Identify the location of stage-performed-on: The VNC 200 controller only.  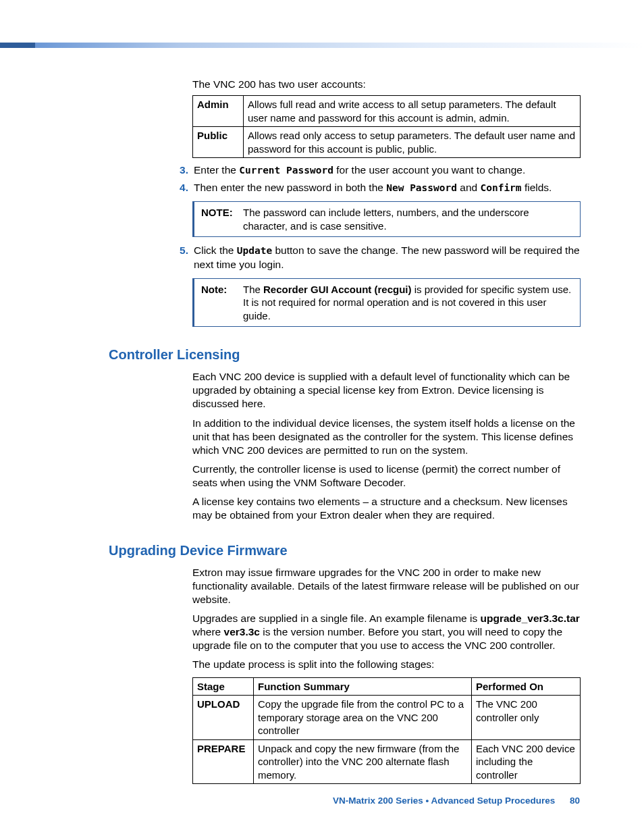
(527, 718).